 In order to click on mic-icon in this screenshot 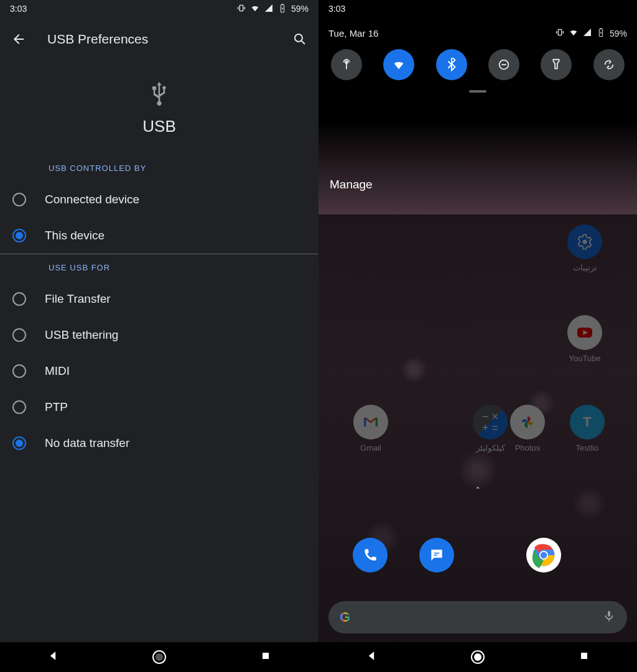, I will do `click(609, 617)`.